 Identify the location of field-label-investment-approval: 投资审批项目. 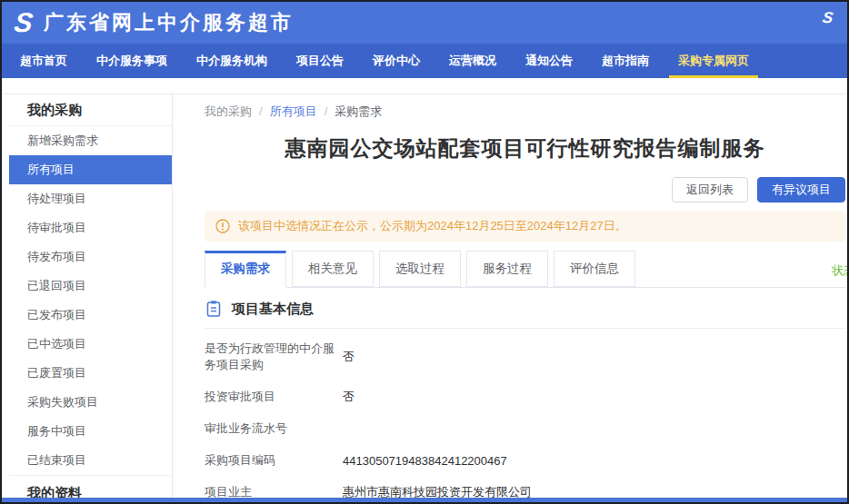
(273, 397).